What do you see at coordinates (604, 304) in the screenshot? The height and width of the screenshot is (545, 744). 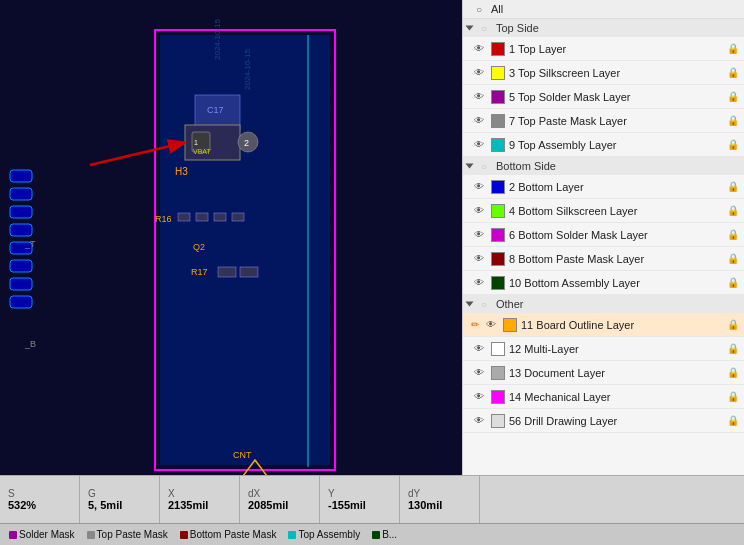 I see `other-header: ○ Other` at bounding box center [604, 304].